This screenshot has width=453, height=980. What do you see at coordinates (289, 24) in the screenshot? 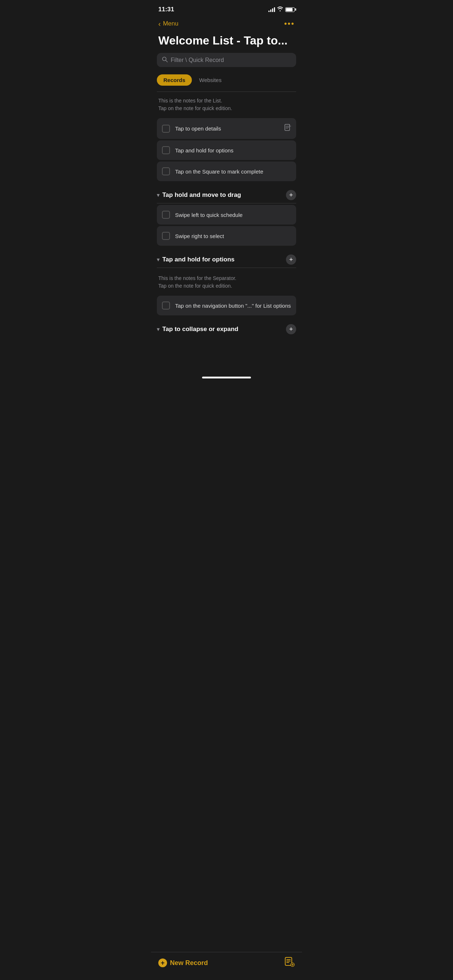
I see `more-options-button: •••` at bounding box center [289, 24].